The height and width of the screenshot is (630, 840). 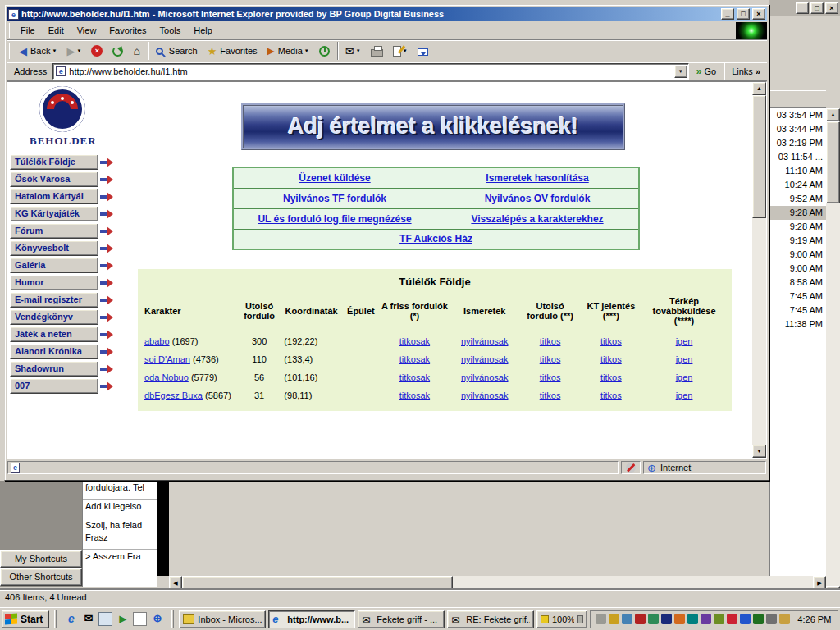 I want to click on history-button, so click(x=325, y=51).